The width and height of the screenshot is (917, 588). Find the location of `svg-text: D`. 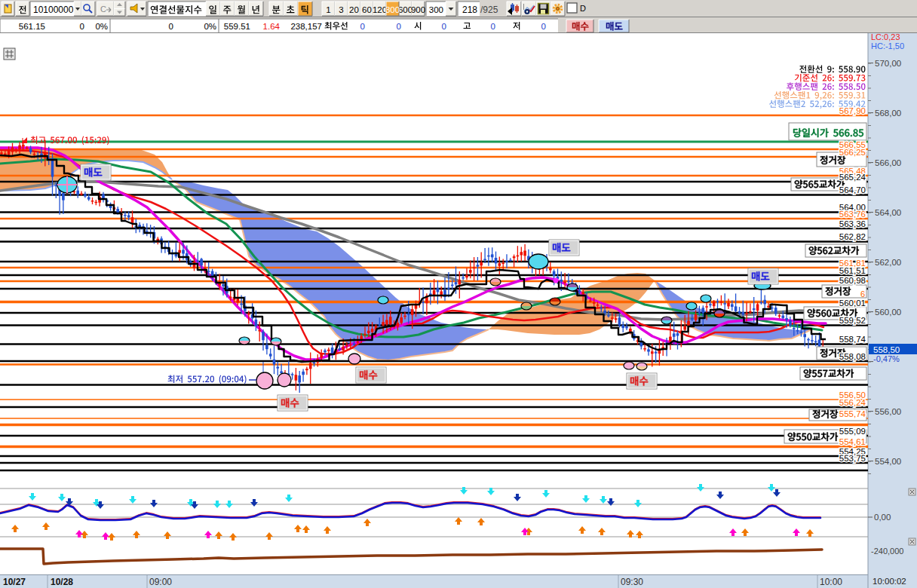

svg-text: D is located at coordinates (583, 8).